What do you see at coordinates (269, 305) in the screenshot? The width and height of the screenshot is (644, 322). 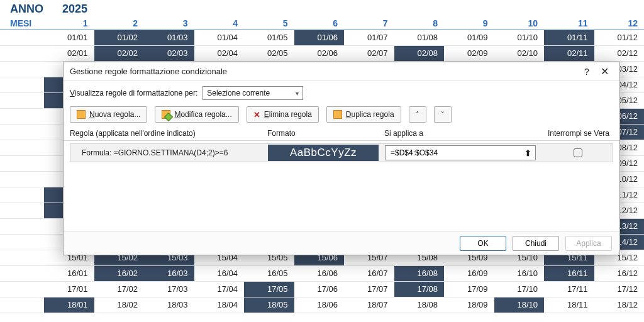 I see `date-cell: 18/05` at bounding box center [269, 305].